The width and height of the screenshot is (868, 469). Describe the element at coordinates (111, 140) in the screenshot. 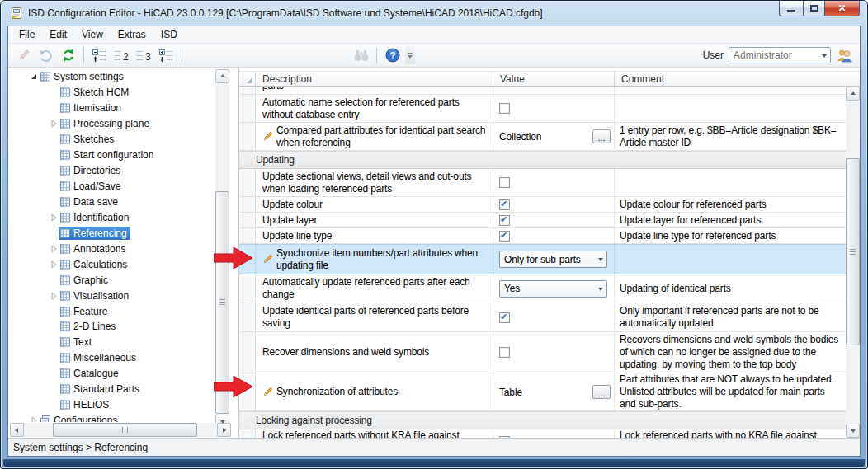

I see `tree-item-sketches: Sketches` at that location.